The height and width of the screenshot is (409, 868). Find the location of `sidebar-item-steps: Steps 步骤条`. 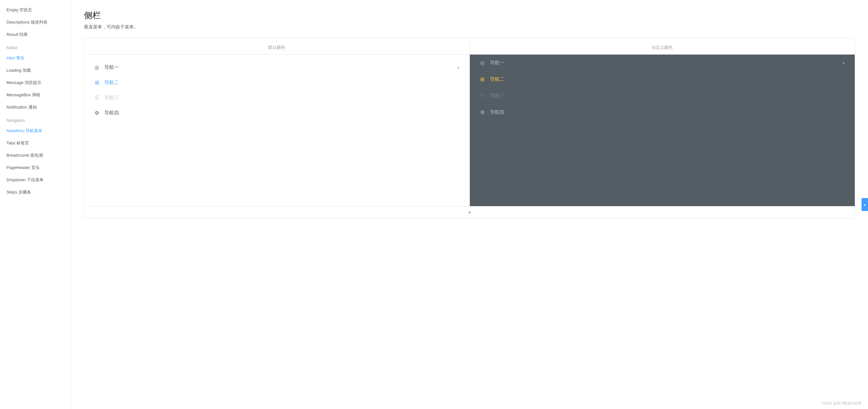

sidebar-item-steps: Steps 步骤条 is located at coordinates (35, 192).